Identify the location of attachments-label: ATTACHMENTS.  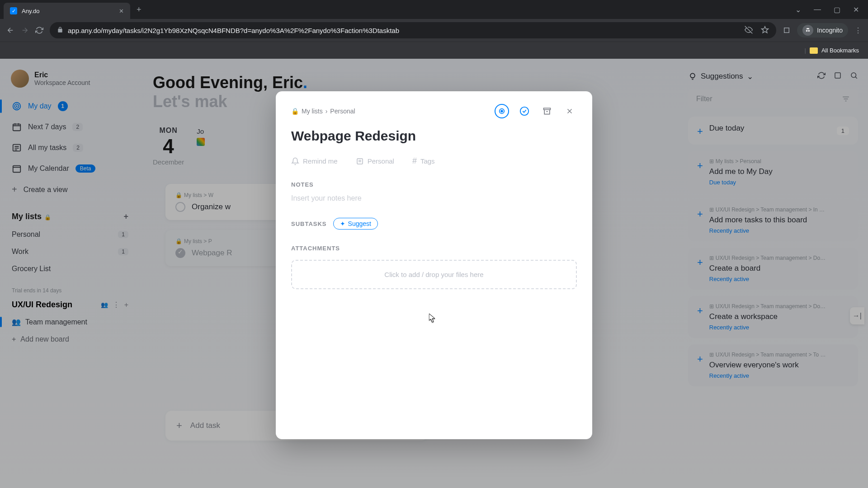
(434, 249).